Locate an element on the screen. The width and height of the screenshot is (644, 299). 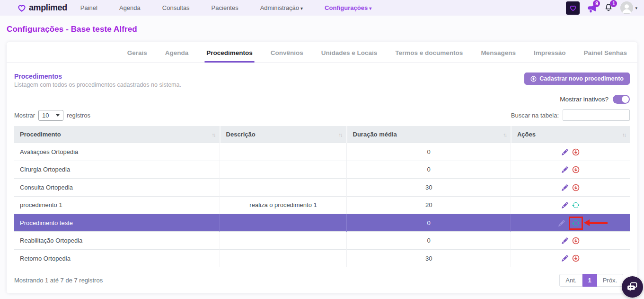
column-header-descricao: Descrição↑↓ is located at coordinates (283, 135).